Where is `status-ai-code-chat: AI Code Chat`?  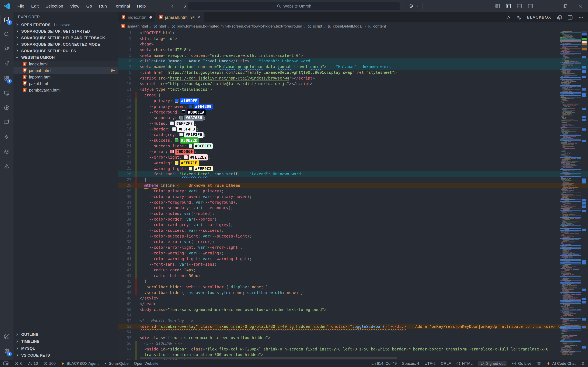 status-ai-code-chat: AI Code Chat is located at coordinates (561, 364).